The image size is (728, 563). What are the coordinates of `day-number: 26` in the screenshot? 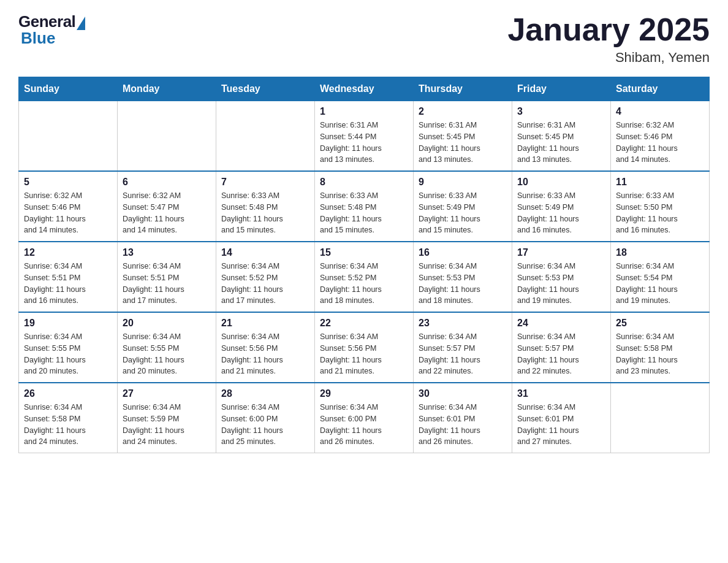 It's located at (68, 394).